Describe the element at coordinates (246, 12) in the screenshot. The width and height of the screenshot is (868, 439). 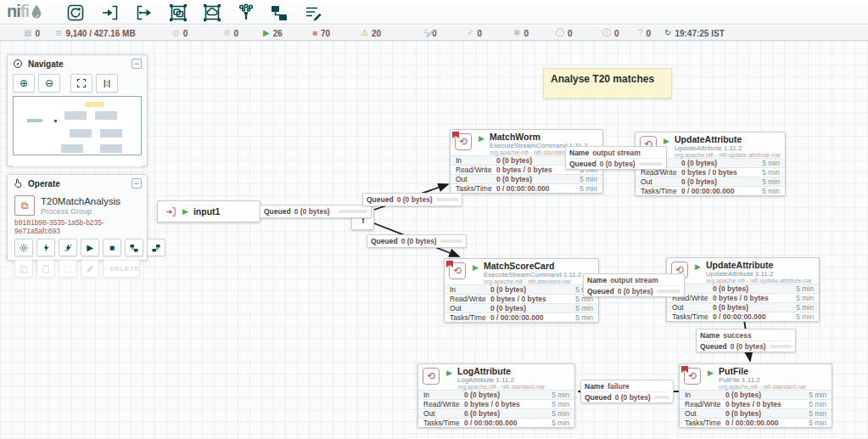
I see `funnel-tool-icon` at that location.